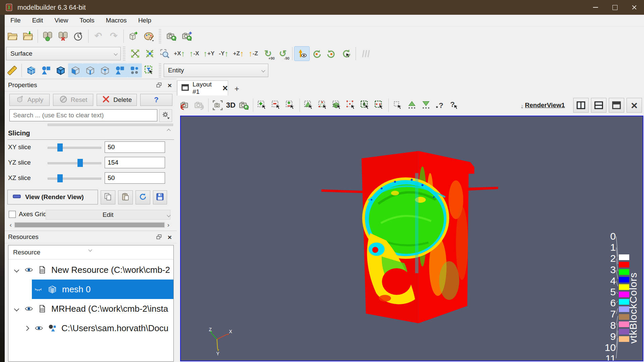 The image size is (644, 362). What do you see at coordinates (61, 70) in the screenshot?
I see `volume-representation-icon` at bounding box center [61, 70].